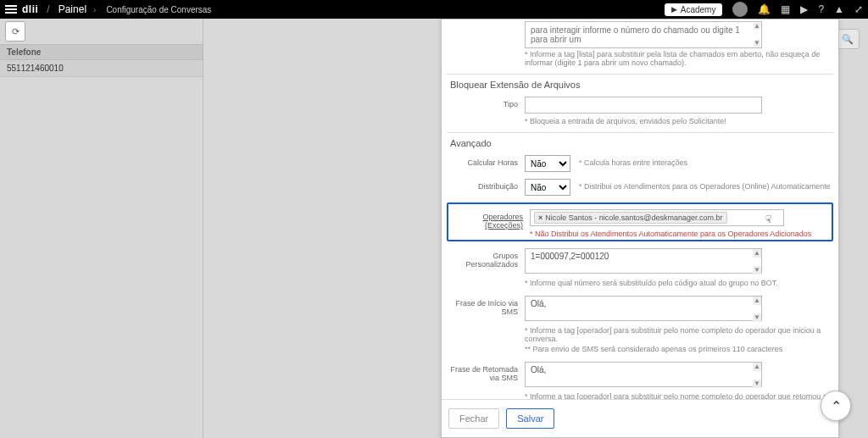 This screenshot has height=438, width=868. I want to click on close-button: Fechar, so click(474, 419).